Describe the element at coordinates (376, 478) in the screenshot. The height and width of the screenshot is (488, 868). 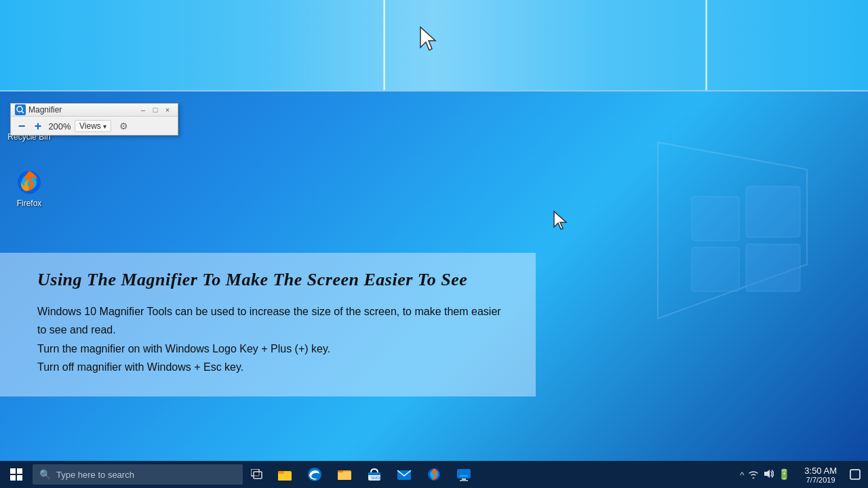
I see `svg-text: SHOP` at that location.